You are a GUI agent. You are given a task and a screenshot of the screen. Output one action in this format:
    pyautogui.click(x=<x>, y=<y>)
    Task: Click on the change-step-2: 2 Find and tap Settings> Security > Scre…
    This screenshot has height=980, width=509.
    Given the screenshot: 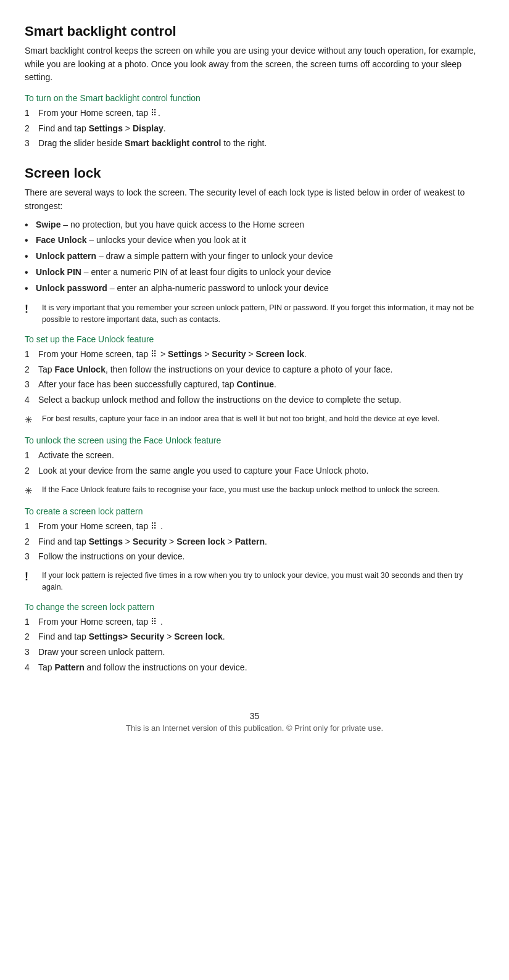 What is the action you would take?
    pyautogui.click(x=254, y=637)
    